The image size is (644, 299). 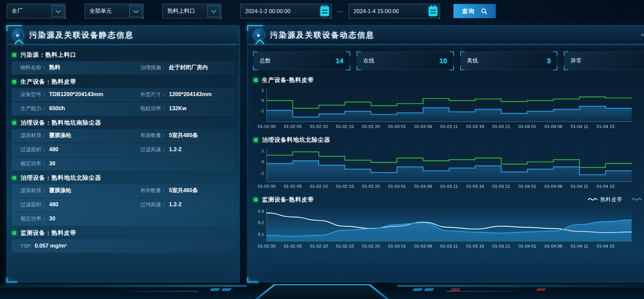 What do you see at coordinates (60, 135) in the screenshot?
I see `field-value: 覆膜涤纶` at bounding box center [60, 135].